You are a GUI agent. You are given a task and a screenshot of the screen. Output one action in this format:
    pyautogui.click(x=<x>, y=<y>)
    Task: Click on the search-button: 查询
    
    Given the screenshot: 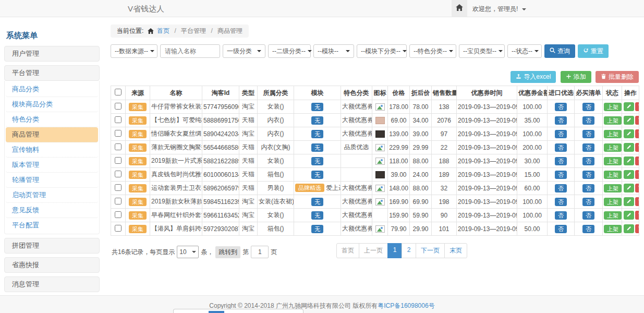 What is the action you would take?
    pyautogui.click(x=560, y=51)
    